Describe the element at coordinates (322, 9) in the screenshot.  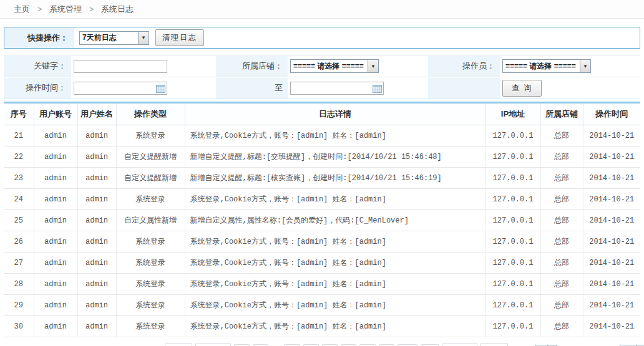
I see `breadcrumb: 主页 > 系统管理 > 系统日志` at that location.